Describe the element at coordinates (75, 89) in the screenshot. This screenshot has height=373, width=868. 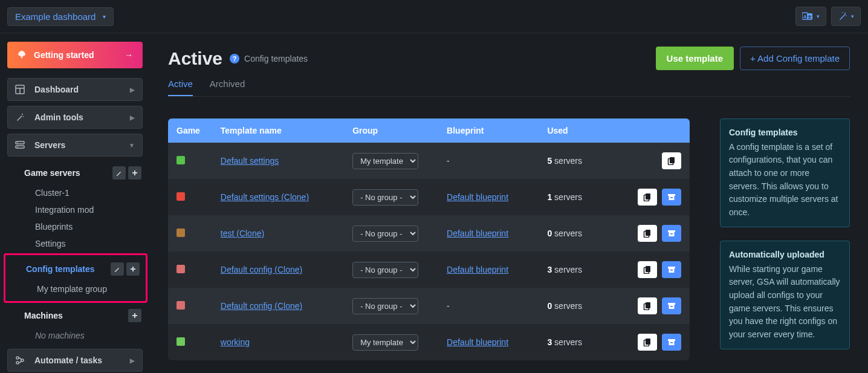
I see `nav-dashboard: Dashboard ▶` at that location.